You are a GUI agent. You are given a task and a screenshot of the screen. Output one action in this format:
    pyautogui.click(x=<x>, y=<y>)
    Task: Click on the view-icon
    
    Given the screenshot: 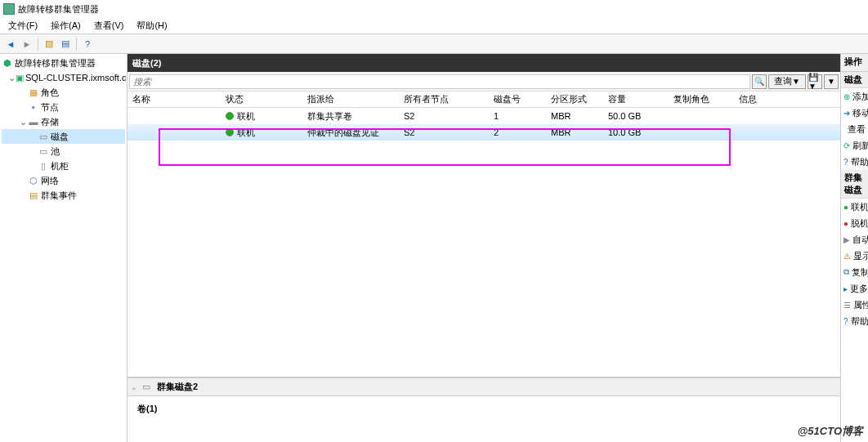 What is the action you would take?
    pyautogui.click(x=844, y=129)
    